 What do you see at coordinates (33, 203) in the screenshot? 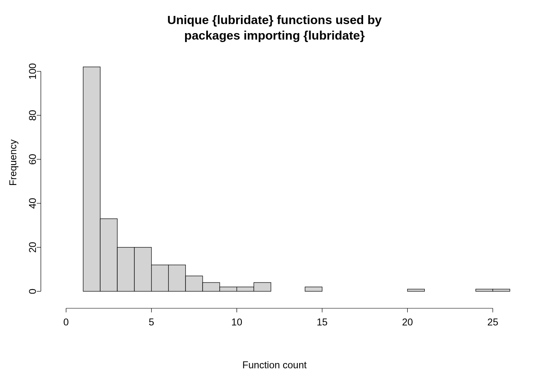
I see `y-axis-tick-label: 40` at bounding box center [33, 203].